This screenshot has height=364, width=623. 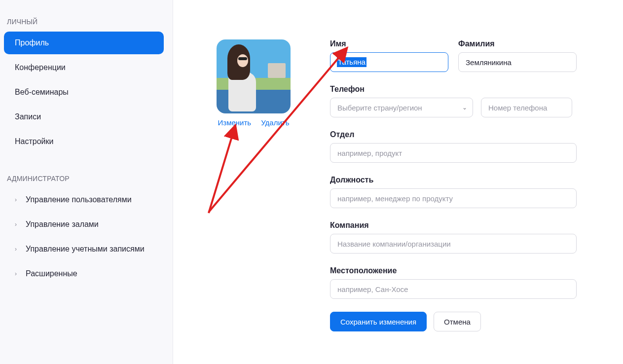 What do you see at coordinates (254, 76) in the screenshot?
I see `avatar-image` at bounding box center [254, 76].